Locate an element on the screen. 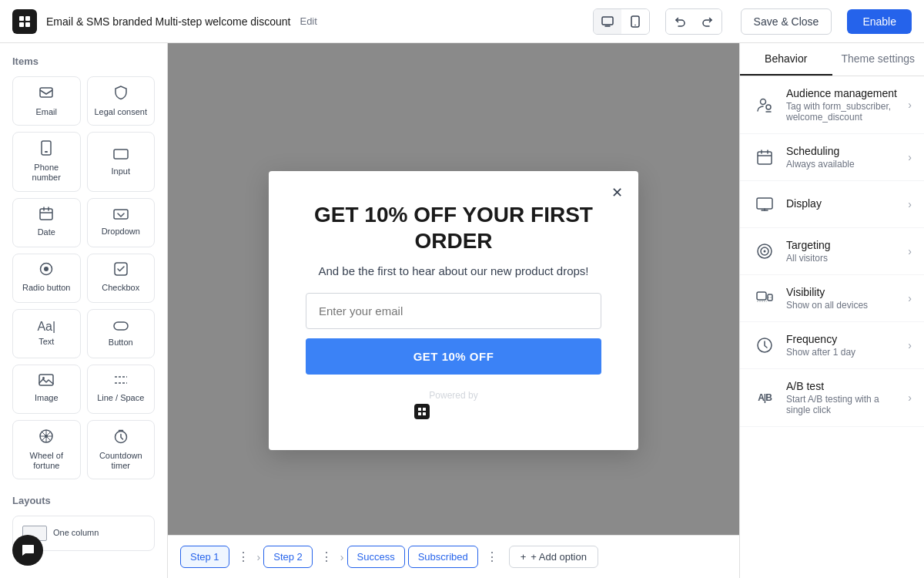 The height and width of the screenshot is (578, 924). display-icon is located at coordinates (765, 204).